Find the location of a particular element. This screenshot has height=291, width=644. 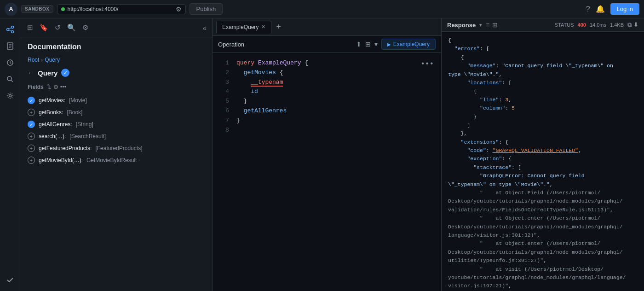

line-number: 3 is located at coordinates (224, 83).